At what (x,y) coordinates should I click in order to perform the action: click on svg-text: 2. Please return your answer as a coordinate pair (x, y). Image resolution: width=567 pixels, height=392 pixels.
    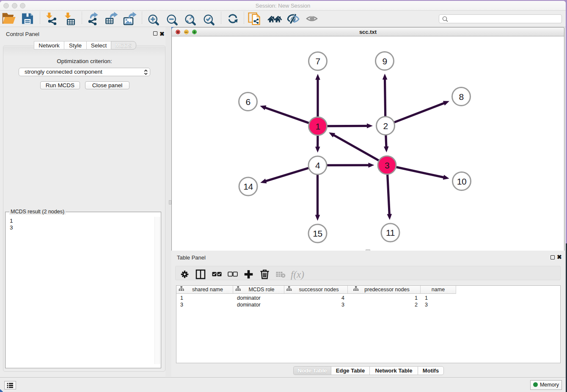
    Looking at the image, I should click on (385, 126).